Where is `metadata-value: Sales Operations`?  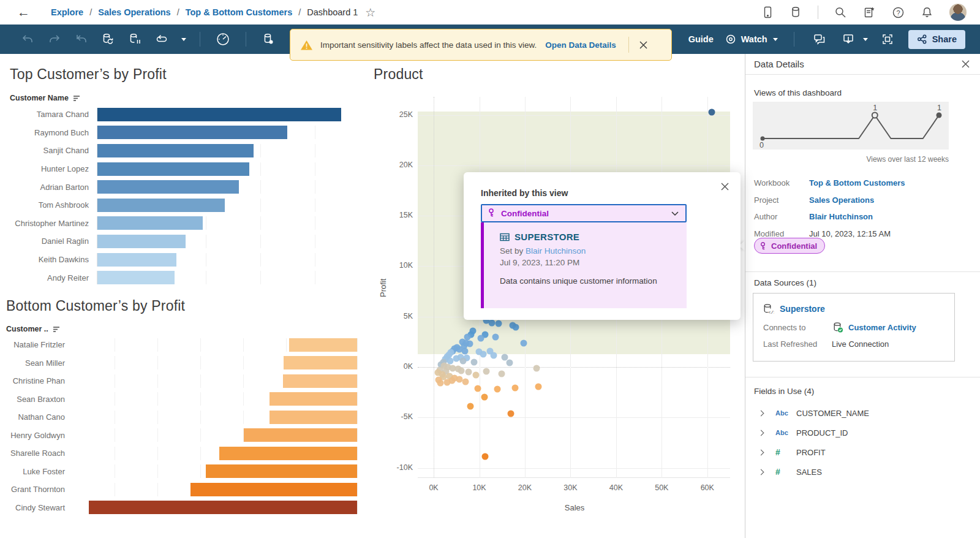
metadata-value: Sales Operations is located at coordinates (842, 200).